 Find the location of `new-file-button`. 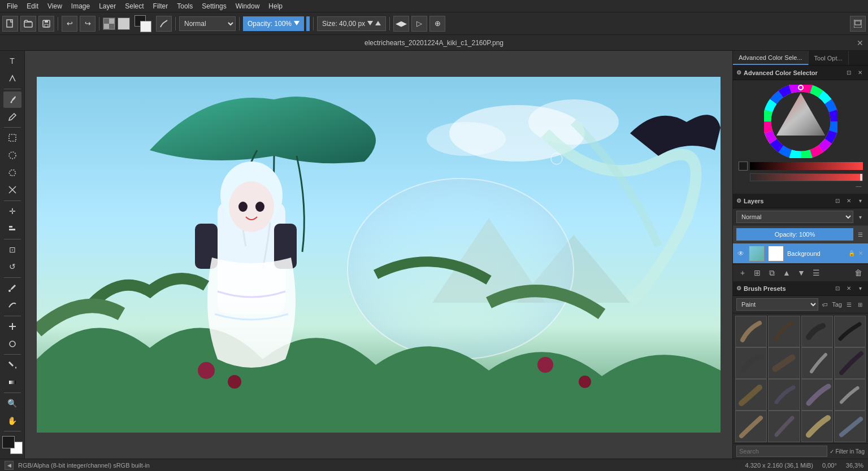

new-file-button is located at coordinates (10, 24).